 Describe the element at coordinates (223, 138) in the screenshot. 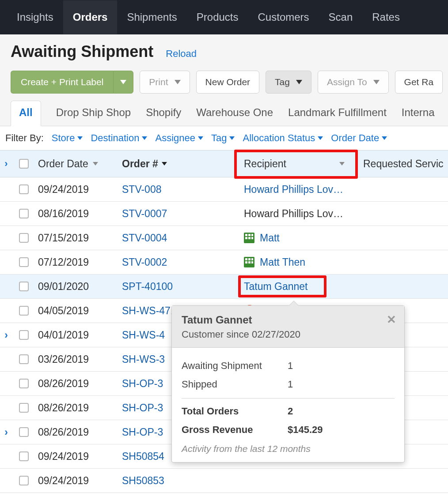

I see `filter-tag: Tag` at that location.